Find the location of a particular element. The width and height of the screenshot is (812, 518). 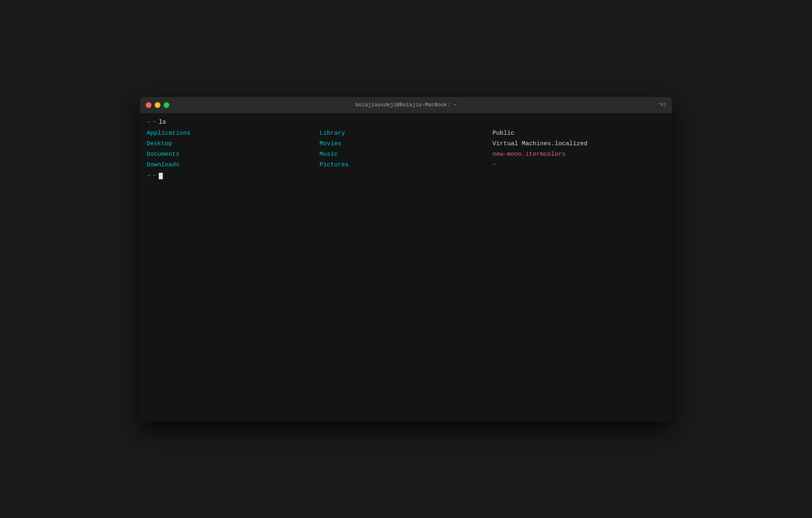

ls-item-documents: Documents is located at coordinates (233, 155).